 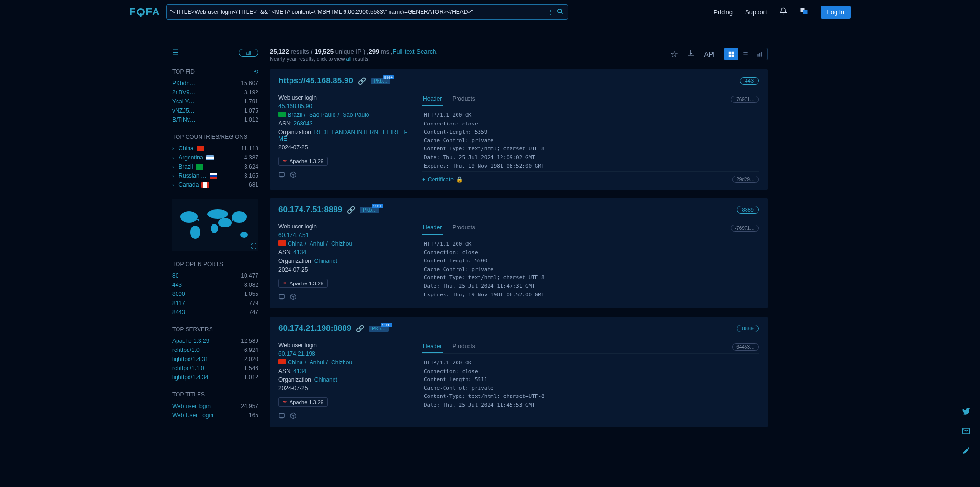 What do you see at coordinates (560, 12) in the screenshot?
I see `search-icon` at bounding box center [560, 12].